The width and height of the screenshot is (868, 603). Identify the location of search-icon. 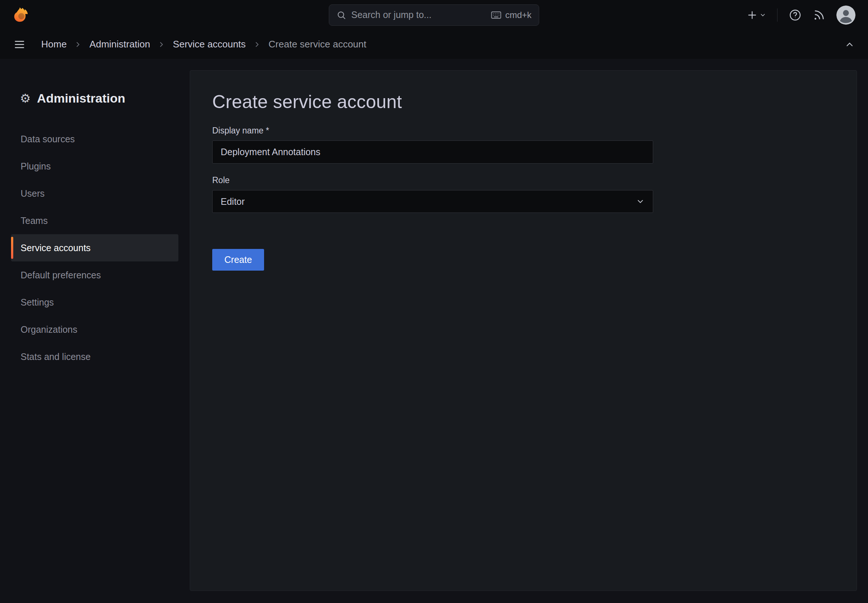
(342, 15).